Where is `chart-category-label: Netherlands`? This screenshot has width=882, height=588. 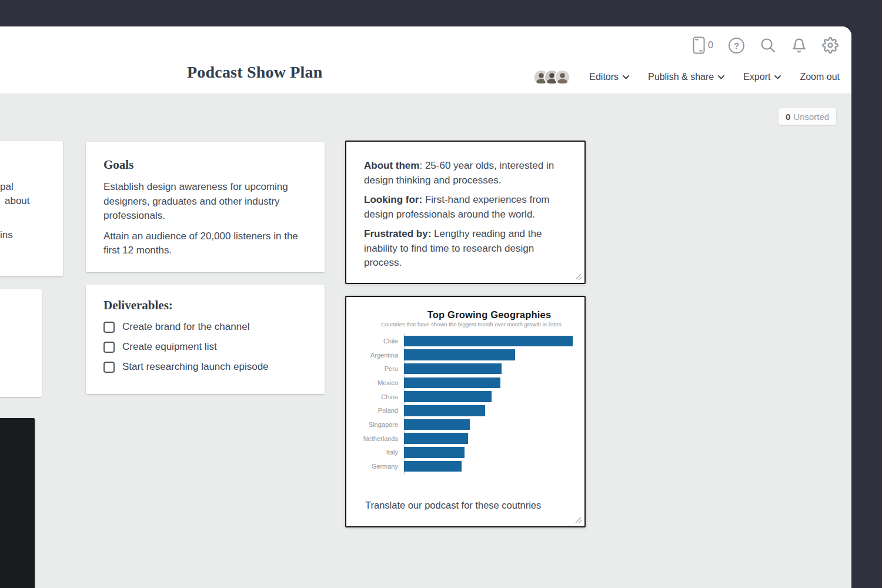 chart-category-label: Netherlands is located at coordinates (372, 439).